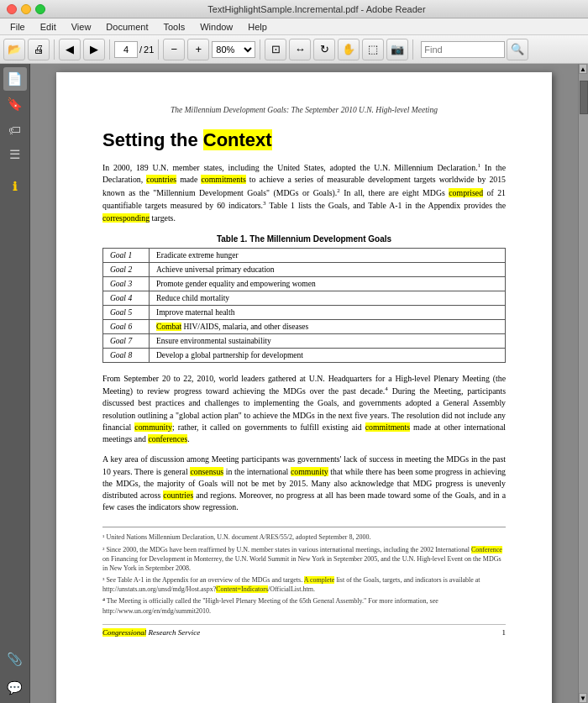 Image resolution: width=588 pixels, height=703 pixels. Describe the element at coordinates (26, 9) in the screenshot. I see `minimize-button` at that location.